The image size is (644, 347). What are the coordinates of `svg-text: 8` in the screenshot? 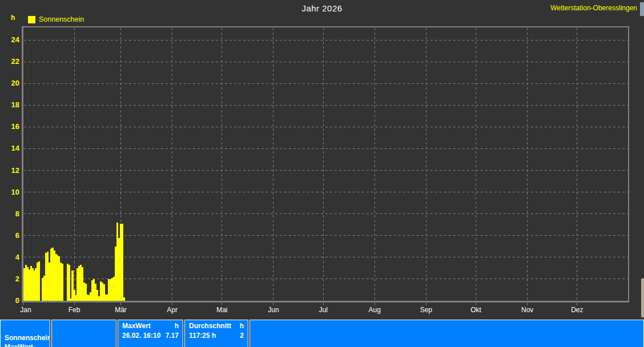 It's located at (17, 213).